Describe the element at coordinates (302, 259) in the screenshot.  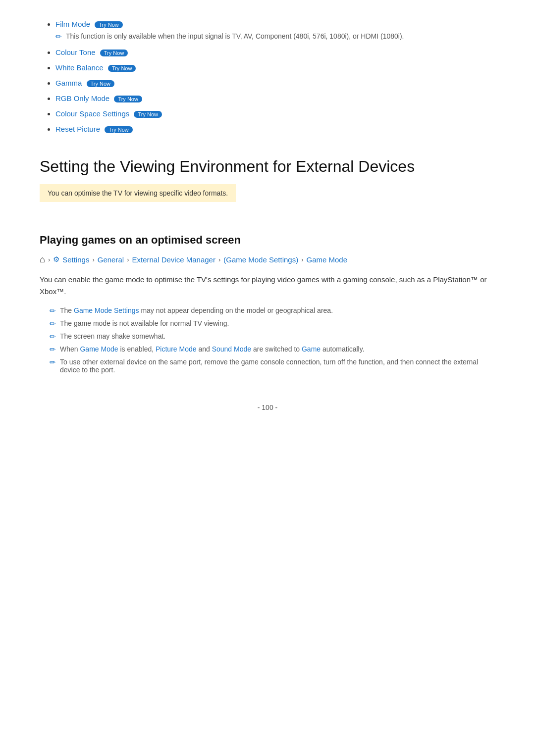
I see `breadcrumb-sep-4: ›` at that location.